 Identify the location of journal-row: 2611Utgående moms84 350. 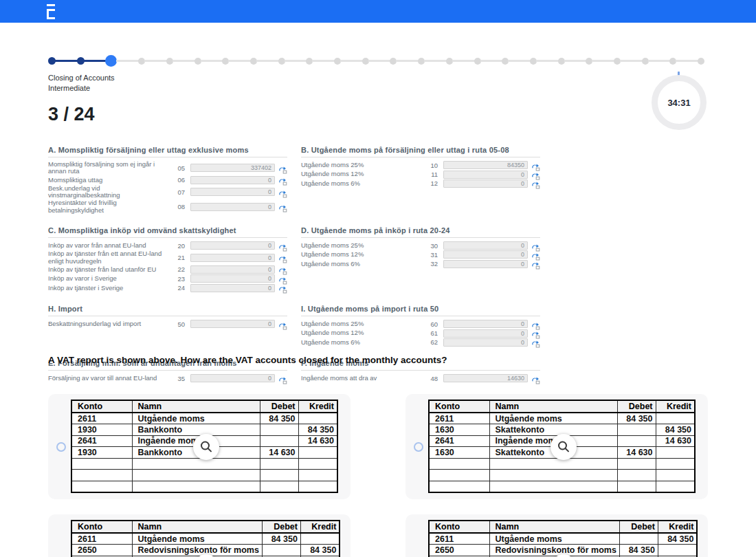
(205, 539).